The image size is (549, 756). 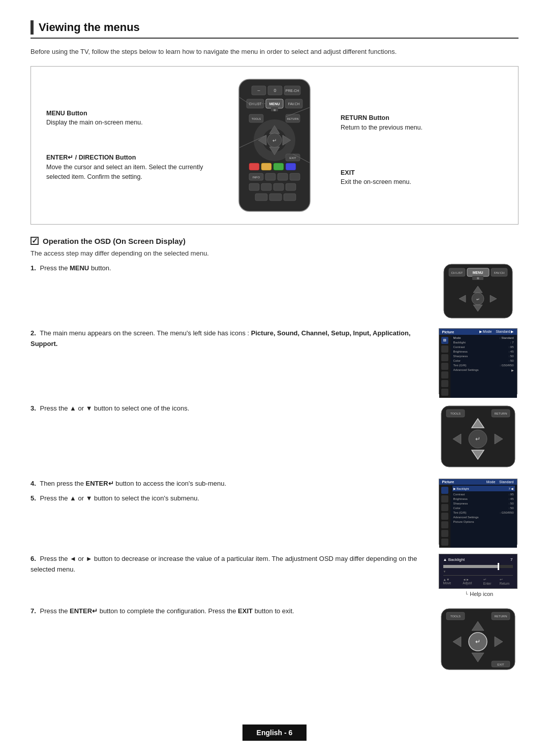 I want to click on enter-button-label-block: ENTER↵ / DIRECTION Button Move the curso…, so click(x=127, y=167).